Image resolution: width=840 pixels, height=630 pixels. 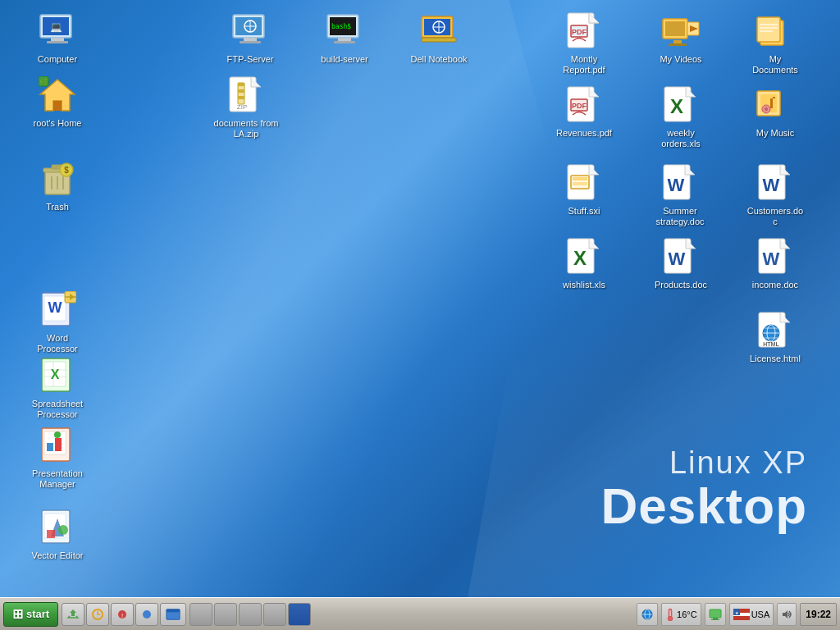 What do you see at coordinates (584, 65) in the screenshot?
I see `montly-report-label: Montly Report.pdf` at bounding box center [584, 65].